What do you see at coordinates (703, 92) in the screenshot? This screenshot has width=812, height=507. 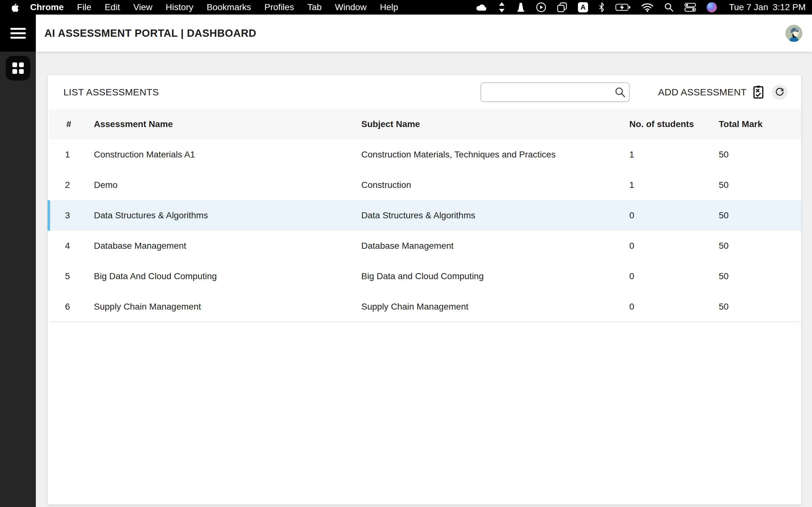 I see `add-assessment-label: ADD ASSESSMENT` at bounding box center [703, 92].